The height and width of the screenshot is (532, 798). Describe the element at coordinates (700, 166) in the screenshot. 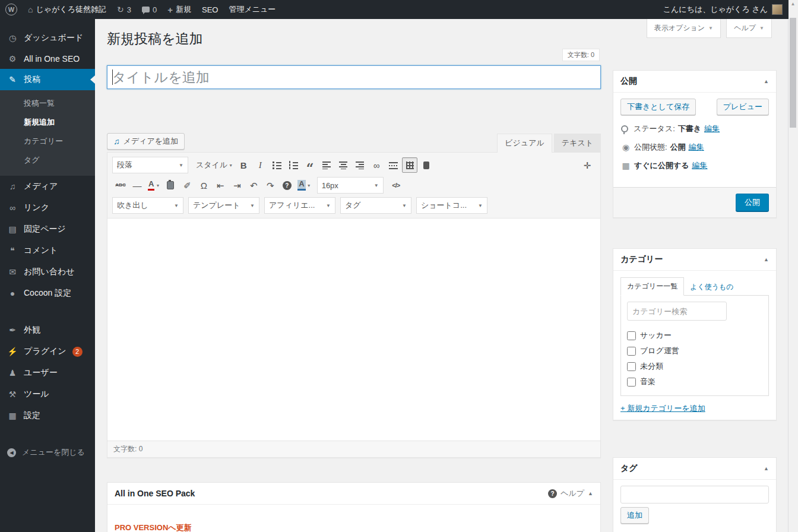

I see `edit-schedule-link: 編集` at that location.